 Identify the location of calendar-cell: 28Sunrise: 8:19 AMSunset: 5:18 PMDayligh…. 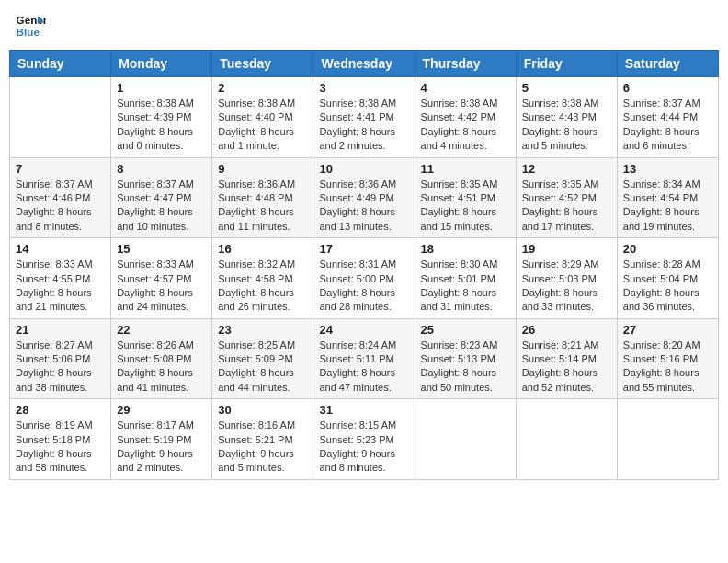
(61, 440).